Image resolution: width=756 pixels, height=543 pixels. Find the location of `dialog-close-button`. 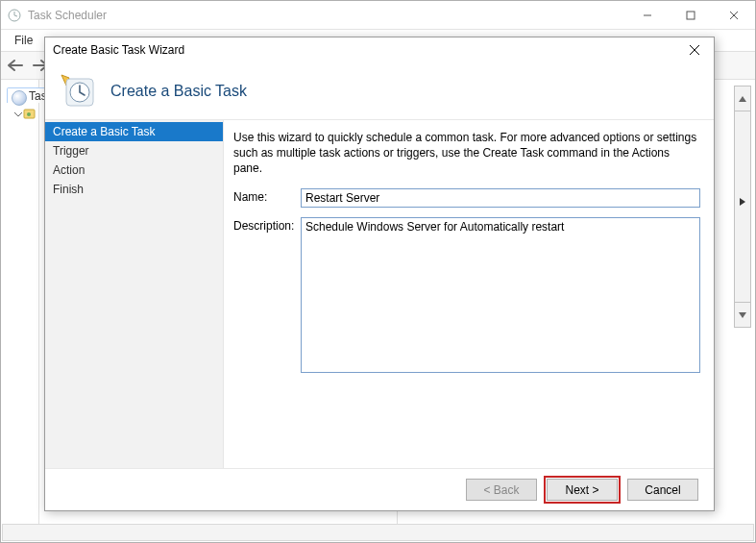

dialog-close-button is located at coordinates (695, 50).